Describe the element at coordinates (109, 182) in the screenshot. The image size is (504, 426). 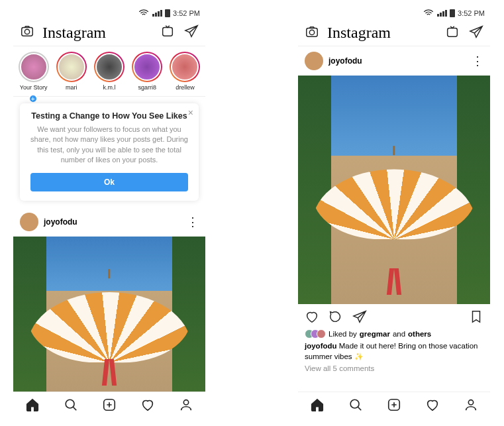
I see `ok-button: Ok` at that location.